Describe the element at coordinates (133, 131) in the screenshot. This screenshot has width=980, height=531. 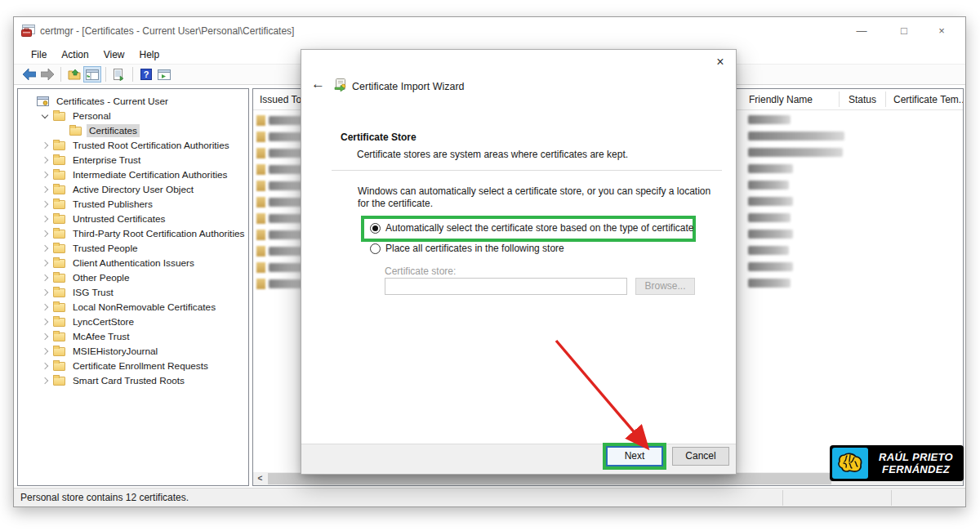
I see `tree-item-certificates: Certificates` at that location.